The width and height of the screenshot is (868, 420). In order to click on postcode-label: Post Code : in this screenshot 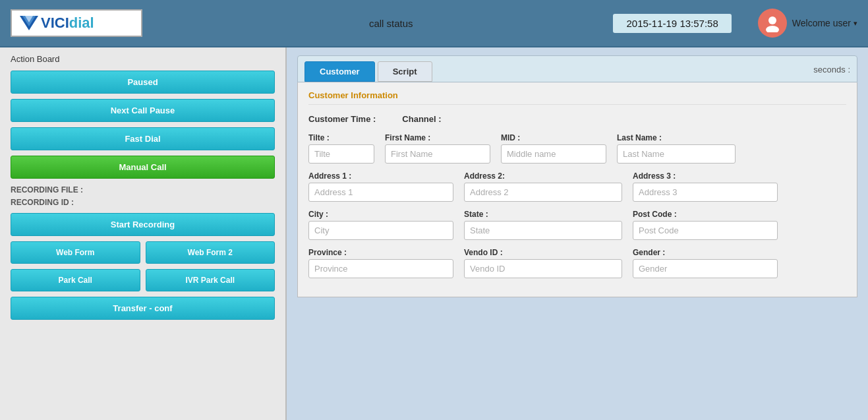, I will do `click(705, 214)`.